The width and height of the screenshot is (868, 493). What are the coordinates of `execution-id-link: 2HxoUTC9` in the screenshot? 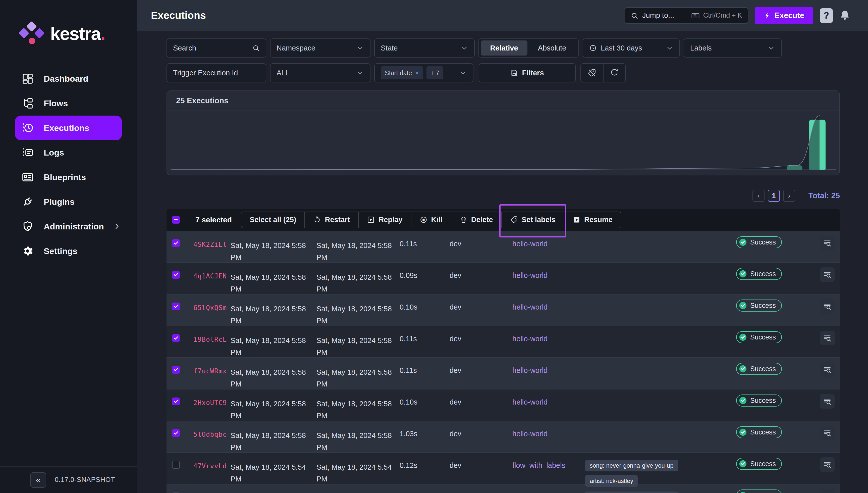 It's located at (212, 405).